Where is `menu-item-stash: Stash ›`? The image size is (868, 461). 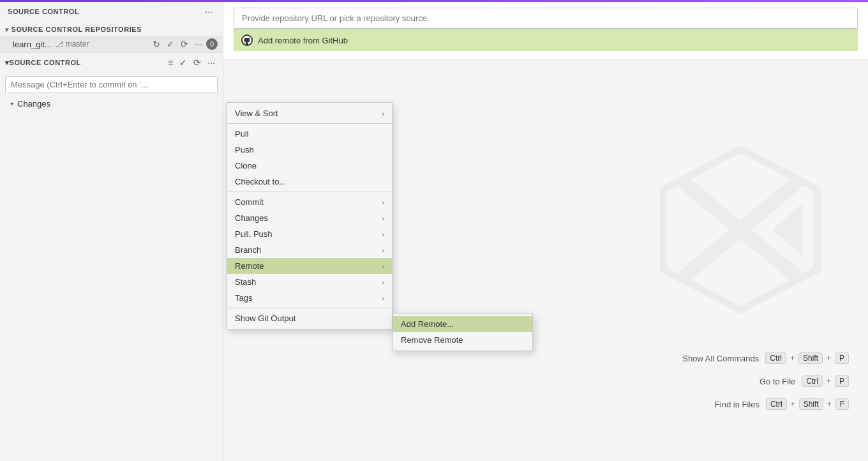
menu-item-stash: Stash › is located at coordinates (310, 282).